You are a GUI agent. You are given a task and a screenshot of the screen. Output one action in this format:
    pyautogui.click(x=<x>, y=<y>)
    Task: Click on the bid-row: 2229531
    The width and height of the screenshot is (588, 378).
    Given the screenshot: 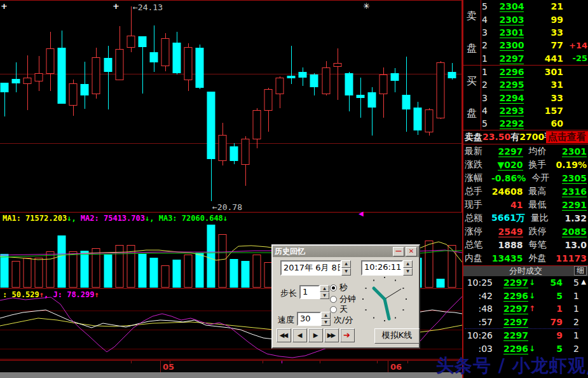 What is the action you would take?
    pyautogui.click(x=534, y=85)
    